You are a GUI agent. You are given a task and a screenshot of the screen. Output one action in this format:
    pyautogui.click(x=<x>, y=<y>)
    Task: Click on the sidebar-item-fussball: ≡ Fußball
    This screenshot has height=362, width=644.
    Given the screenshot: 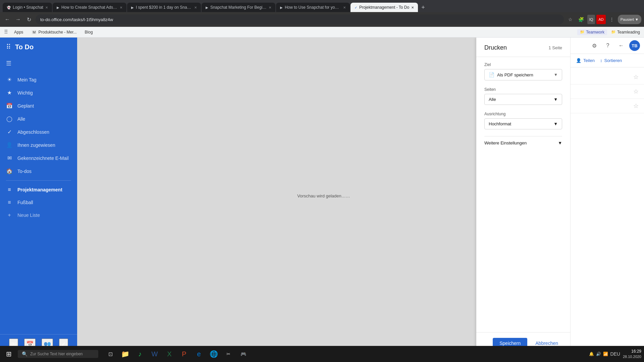 What is the action you would take?
    pyautogui.click(x=39, y=202)
    